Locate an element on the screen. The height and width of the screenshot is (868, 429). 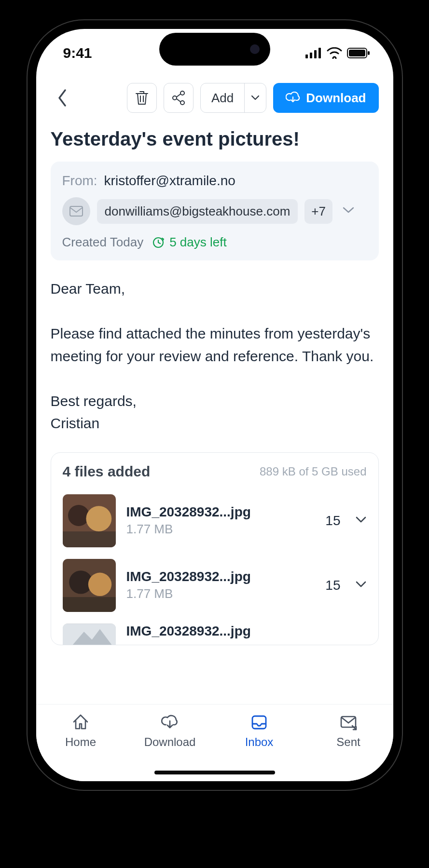
days-left-text: 5 days left is located at coordinates (198, 242).